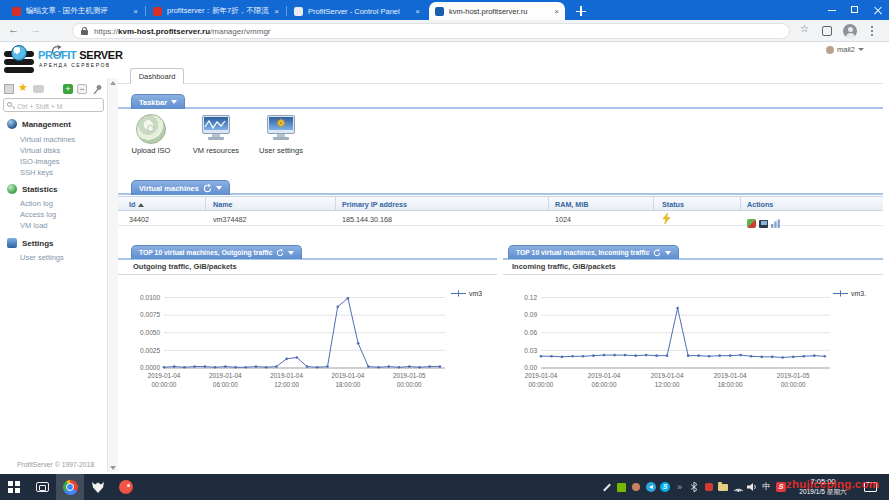 The image size is (889, 500). I want to click on extension-icon, so click(827, 31).